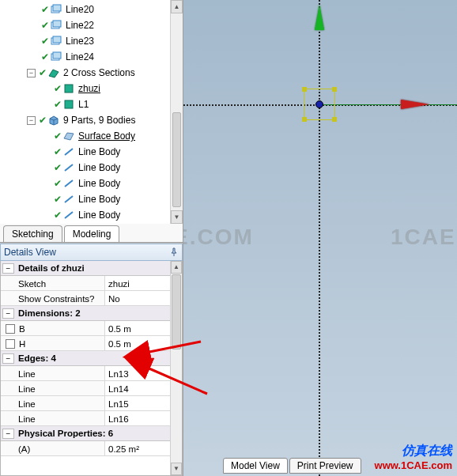  What do you see at coordinates (85, 299) in the screenshot?
I see `prop-row-show-constraints: Show Constraints?No` at bounding box center [85, 299].